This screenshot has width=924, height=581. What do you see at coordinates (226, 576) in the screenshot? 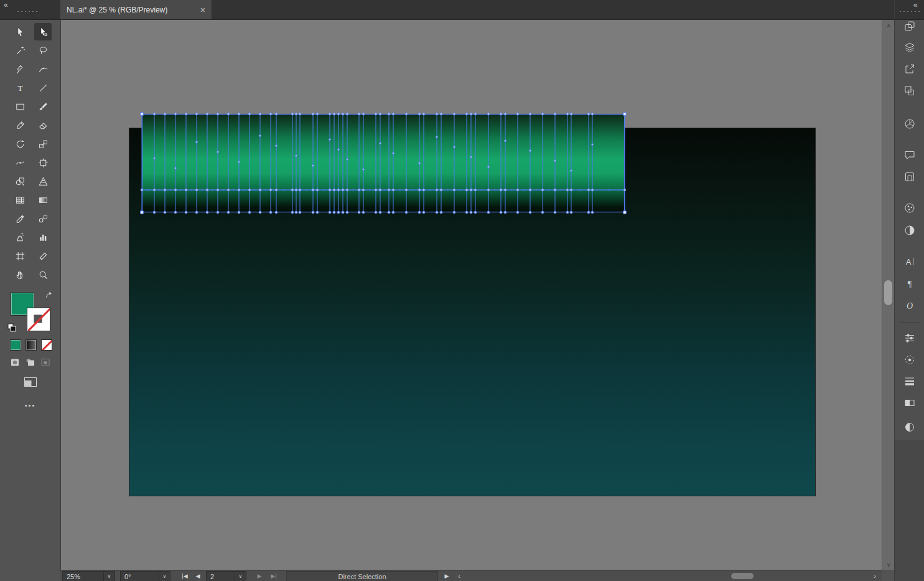
I see `artboard-number-dropdown: 2 ∨` at bounding box center [226, 576].